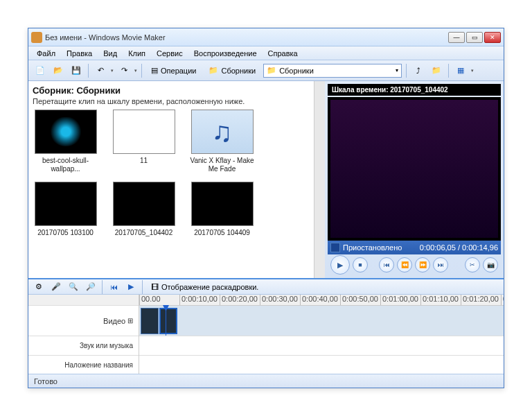  I want to click on timeline-toolbar: ⚙ 🎤 🔍 🔎 ⏮ ▶ 🎞Отображение раскадровки., so click(266, 287).